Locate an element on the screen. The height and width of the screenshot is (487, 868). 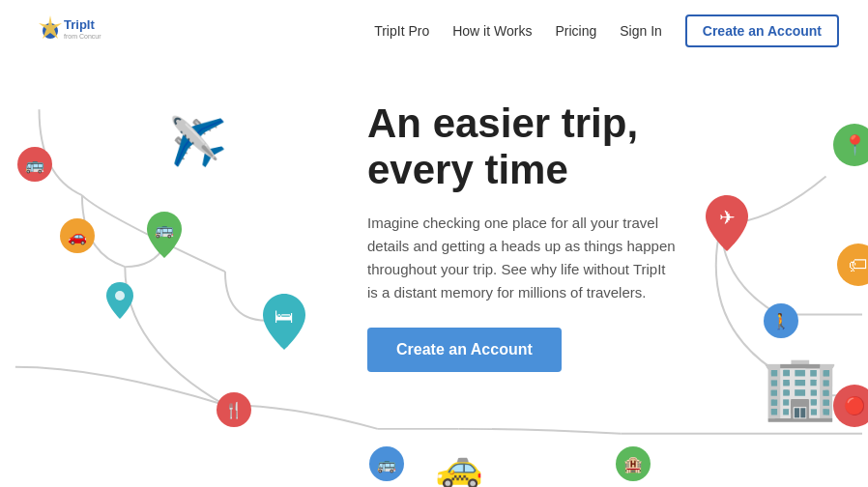
red-partial-icon: 🔴 is located at coordinates (851, 406).